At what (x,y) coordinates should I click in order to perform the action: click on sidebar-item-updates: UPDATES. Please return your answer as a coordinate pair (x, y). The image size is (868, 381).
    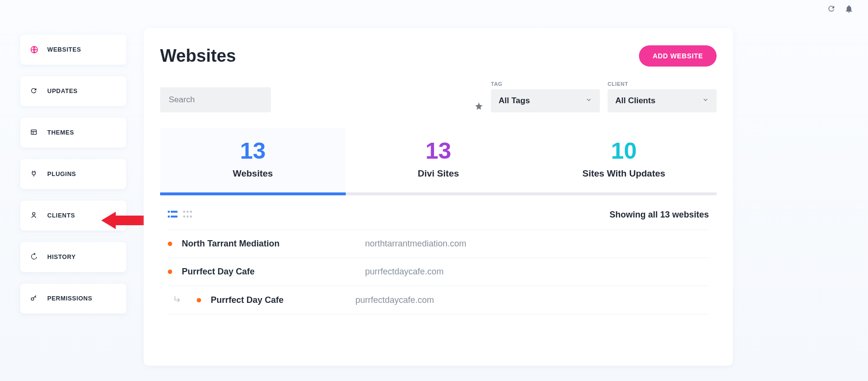
    Looking at the image, I should click on (73, 91).